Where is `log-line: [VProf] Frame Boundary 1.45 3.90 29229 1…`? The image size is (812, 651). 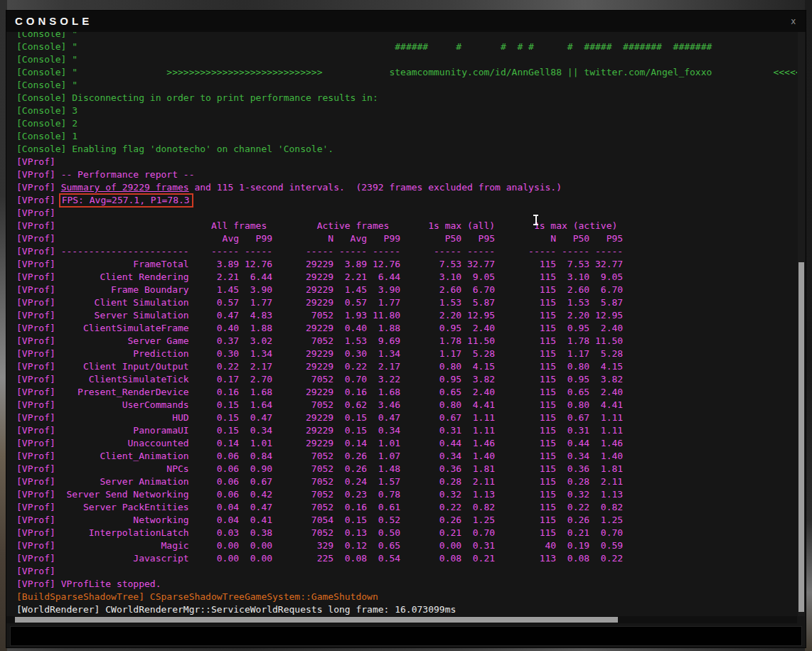 log-line: [VProf] Frame Boundary 1.45 3.90 29229 1… is located at coordinates (402, 290).